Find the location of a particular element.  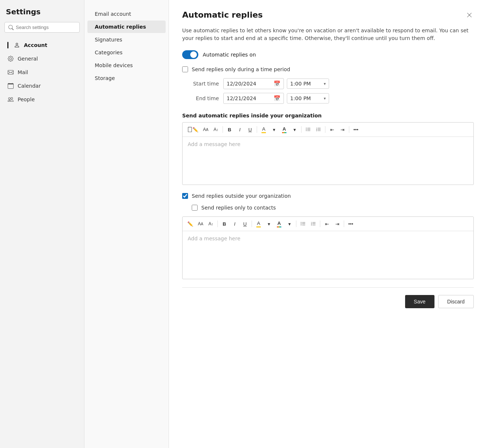

outside-org-checkbox-row: Send replies outside your organization is located at coordinates (328, 196).